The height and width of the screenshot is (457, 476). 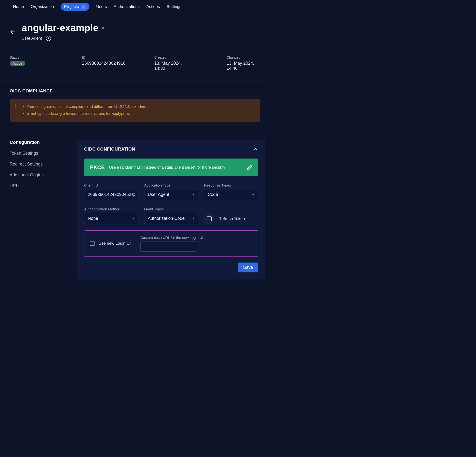 I want to click on meta-changed-value: 13. May 2024, 14:46, so click(x=246, y=66).